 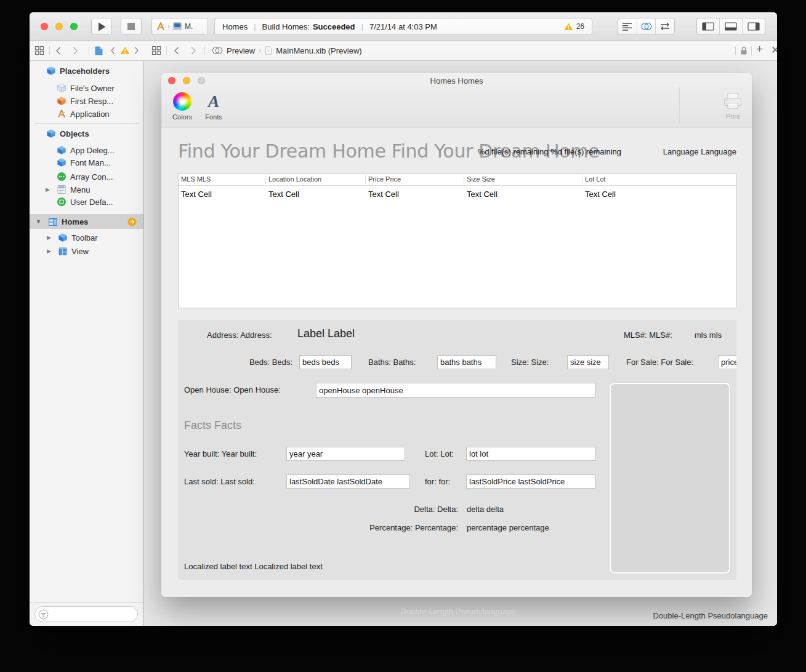 What do you see at coordinates (670, 478) in the screenshot?
I see `photo-image-well` at bounding box center [670, 478].